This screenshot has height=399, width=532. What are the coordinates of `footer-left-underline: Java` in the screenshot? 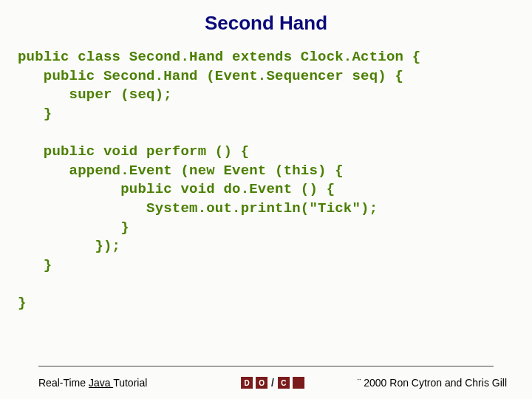 It's located at (100, 383).